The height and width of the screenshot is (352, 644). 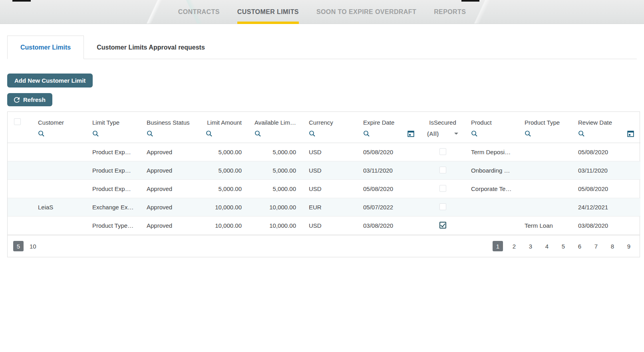 I want to click on nav-item-customer-limits: CUSTOMER LIMITS, so click(x=268, y=12).